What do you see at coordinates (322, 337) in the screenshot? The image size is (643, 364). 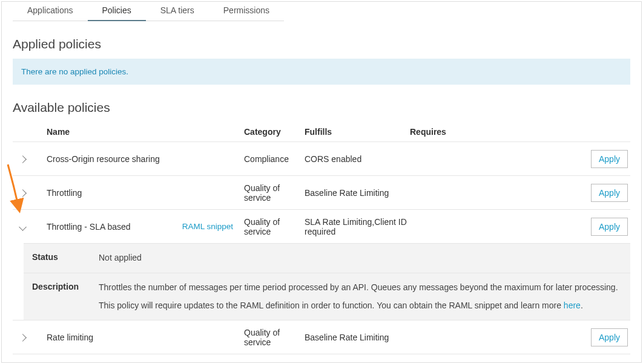 I see `policy-row: Rate limiting Quality of service Baselin…` at bounding box center [322, 337].